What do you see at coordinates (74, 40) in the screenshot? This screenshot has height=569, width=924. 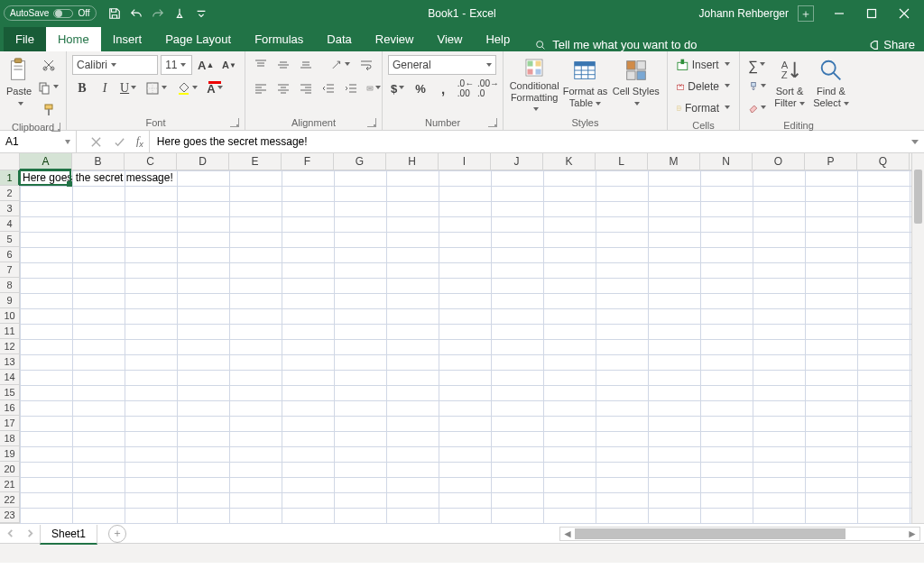 I see `tab-home: Home` at bounding box center [74, 40].